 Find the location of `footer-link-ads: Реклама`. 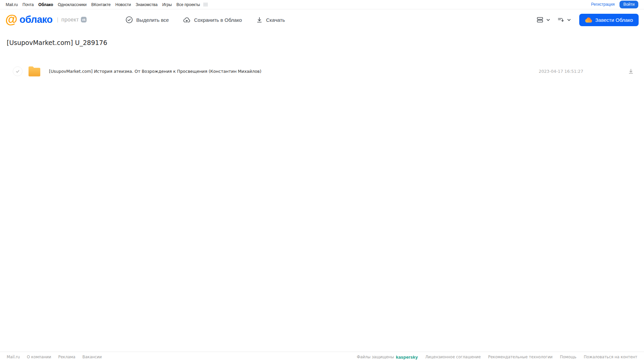

footer-link-ads: Реклама is located at coordinates (66, 357).